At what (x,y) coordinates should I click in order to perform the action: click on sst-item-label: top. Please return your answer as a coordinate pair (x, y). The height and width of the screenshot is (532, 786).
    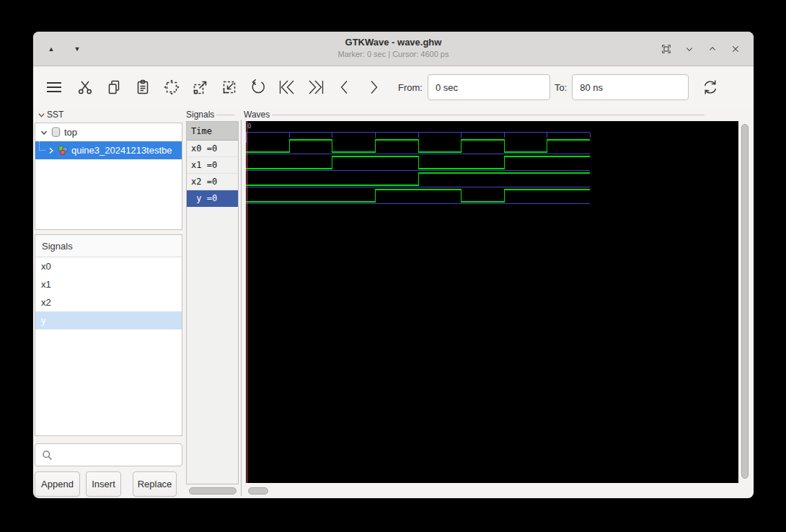
    Looking at the image, I should click on (71, 133).